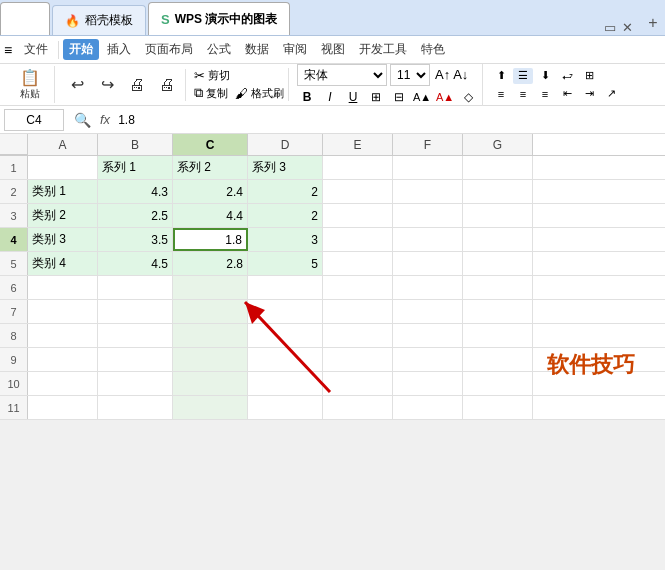  What do you see at coordinates (136, 312) in the screenshot?
I see `cell-B7` at bounding box center [136, 312].